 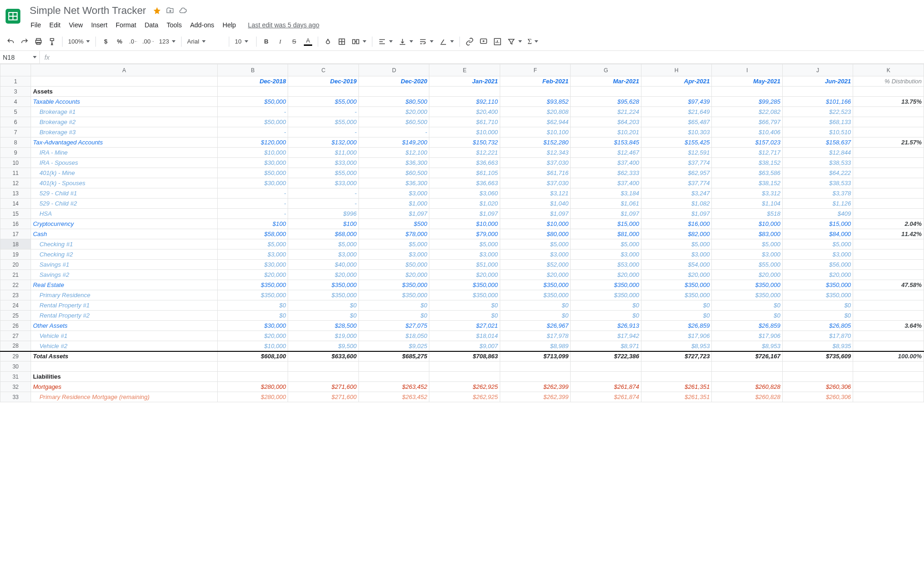 I want to click on cell: $82,000, so click(x=676, y=234).